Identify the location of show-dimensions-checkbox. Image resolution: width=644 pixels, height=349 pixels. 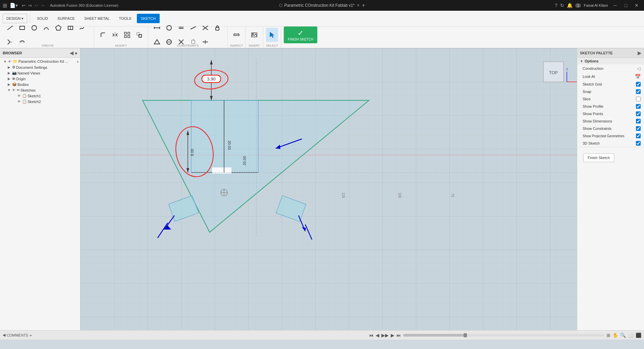
(638, 121).